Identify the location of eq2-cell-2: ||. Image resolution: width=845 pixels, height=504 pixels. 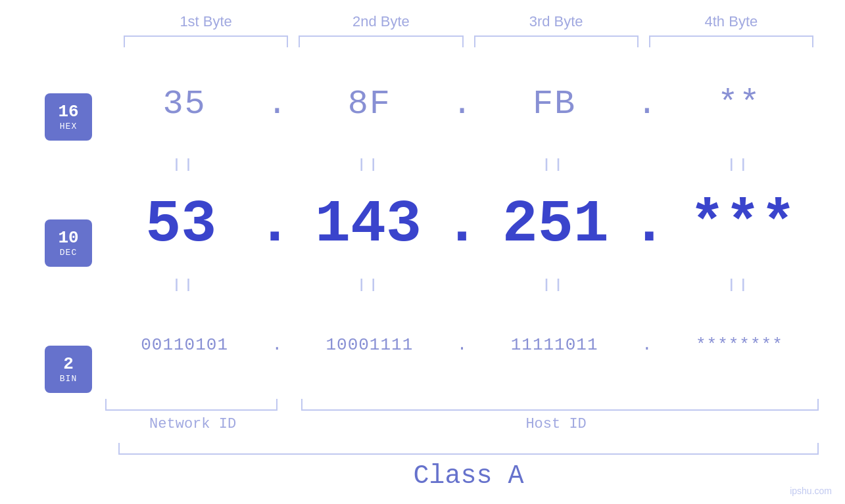
(370, 285).